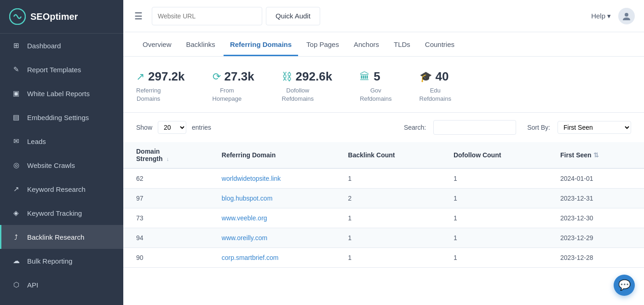 This screenshot has height=305, width=644. I want to click on cell-strength: 94, so click(169, 238).